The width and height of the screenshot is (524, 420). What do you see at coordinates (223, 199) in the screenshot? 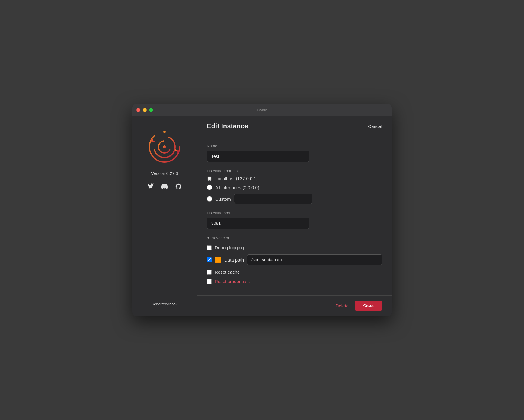
I see `radio-custom-label: Custom` at bounding box center [223, 199].